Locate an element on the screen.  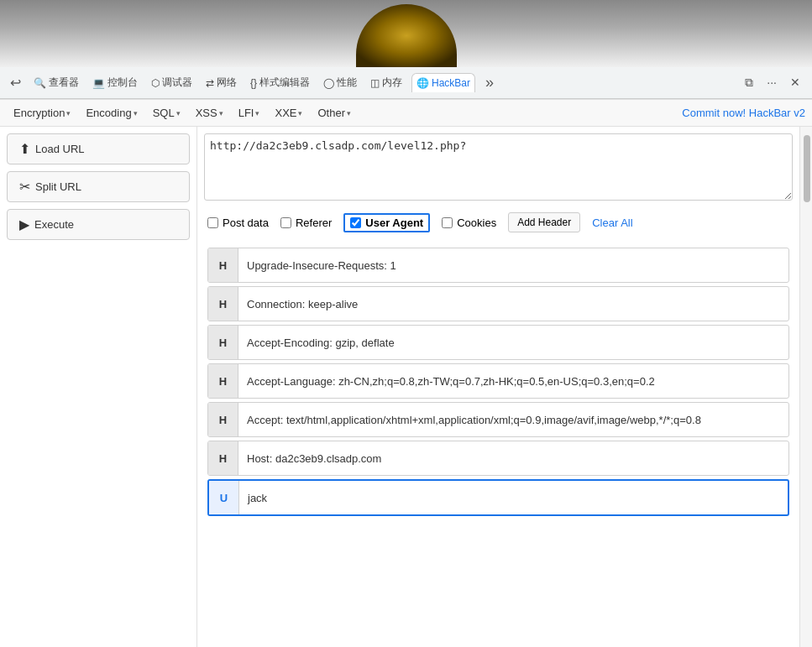
menu-xss: XSS ▾ is located at coordinates (210, 112).